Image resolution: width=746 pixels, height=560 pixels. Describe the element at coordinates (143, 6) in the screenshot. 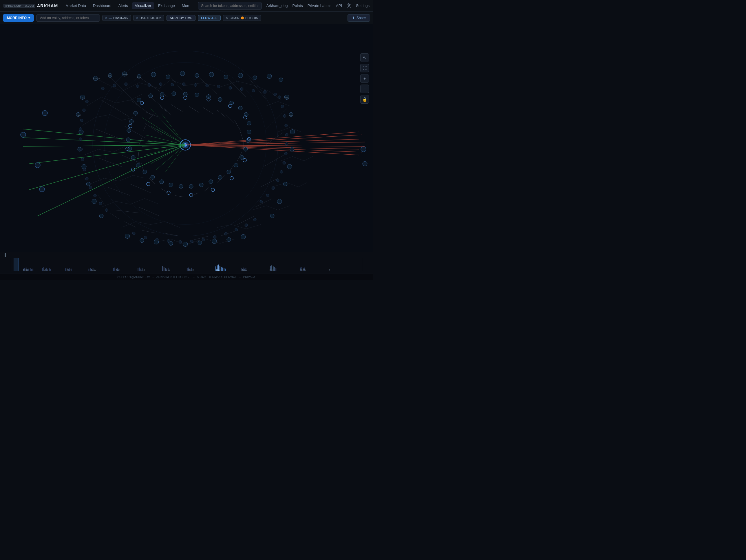

I see `nav-visualizer: Visualizer` at that location.